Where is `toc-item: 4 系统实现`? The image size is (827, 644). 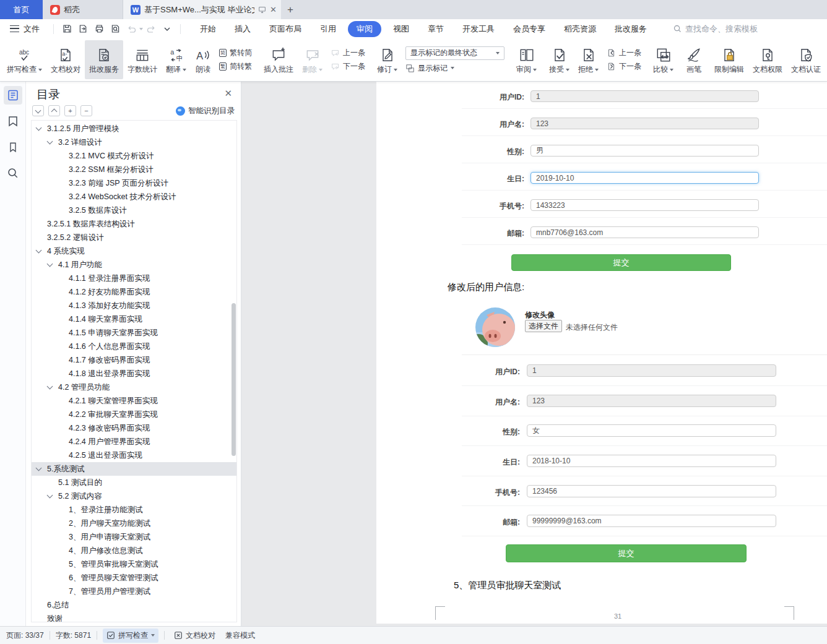 toc-item: 4 系统实现 is located at coordinates (134, 251).